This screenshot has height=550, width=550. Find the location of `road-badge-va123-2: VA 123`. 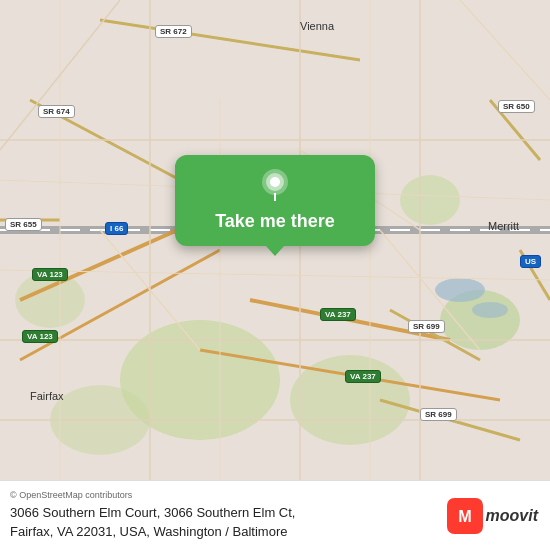

road-badge-va123-2: VA 123 is located at coordinates (40, 336).